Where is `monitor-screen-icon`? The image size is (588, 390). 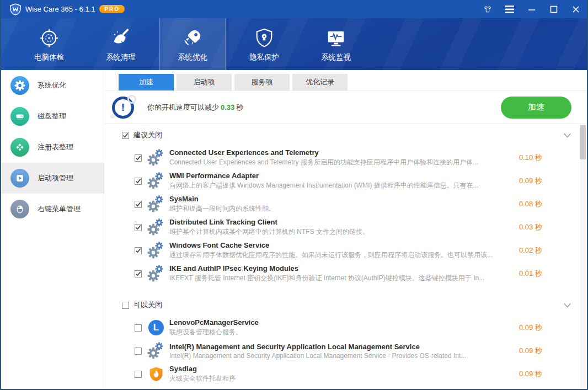
monitor-screen-icon is located at coordinates (336, 38).